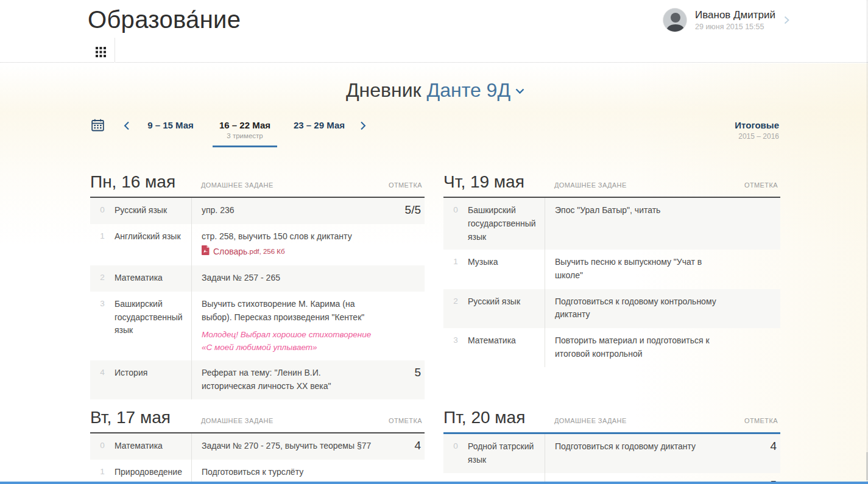 This screenshot has width=868, height=484. Describe the element at coordinates (641, 269) in the screenshot. I see `homework-cell: Выучить песню к выпускному "Учат в школе…` at that location.